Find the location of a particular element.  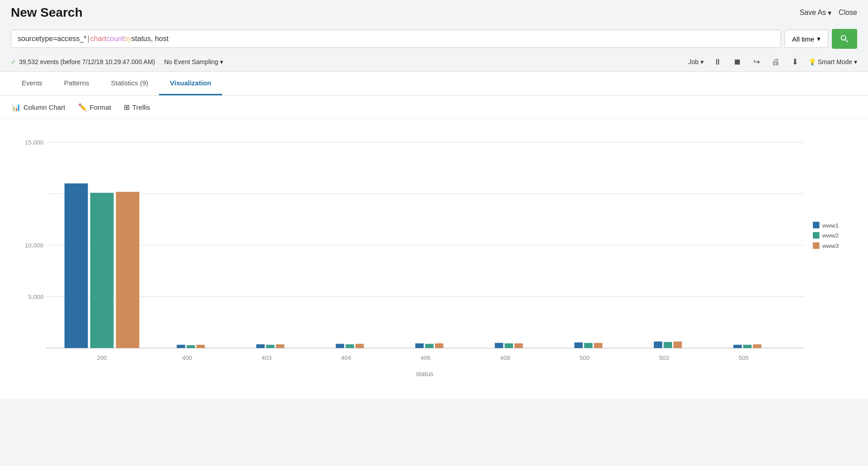

query-count-kw: count is located at coordinates (115, 39).